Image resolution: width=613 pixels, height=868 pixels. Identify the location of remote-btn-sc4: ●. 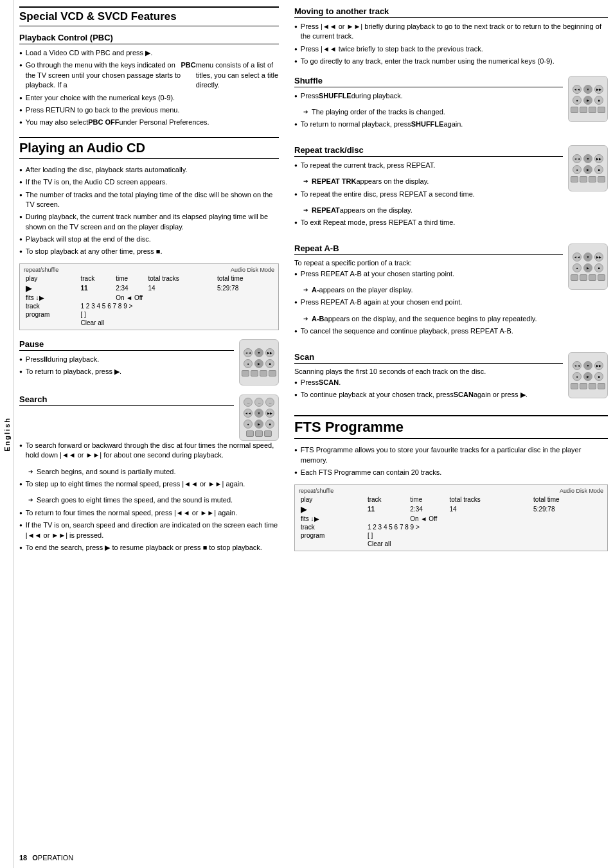
(577, 376).